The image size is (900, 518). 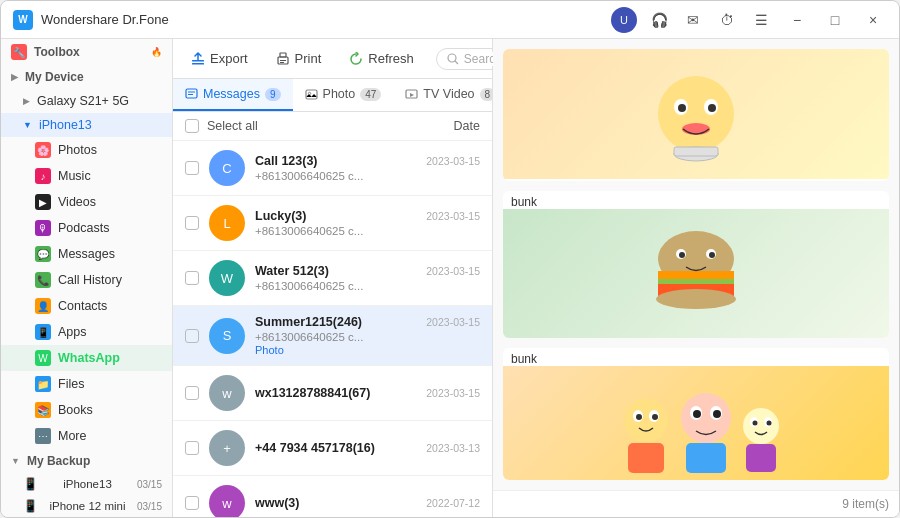 I want to click on media-block: 2023/03/15 20:55, so click(x=696, y=115).